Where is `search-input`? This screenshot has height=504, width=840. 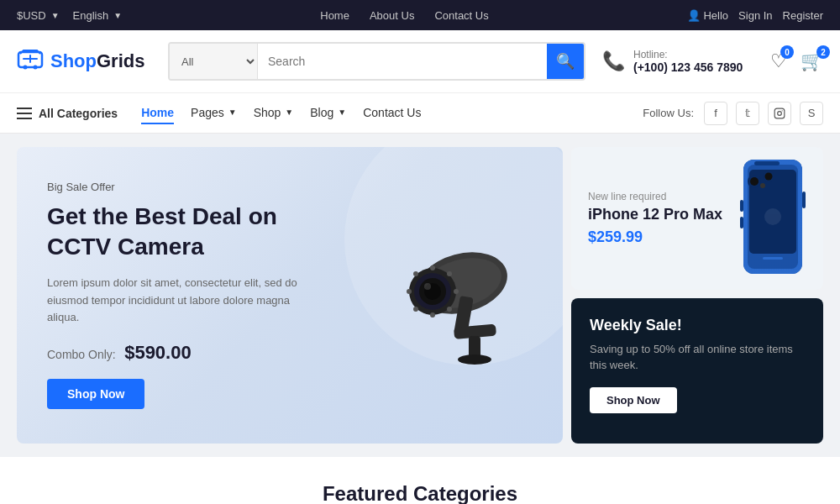
search-input is located at coordinates (402, 61).